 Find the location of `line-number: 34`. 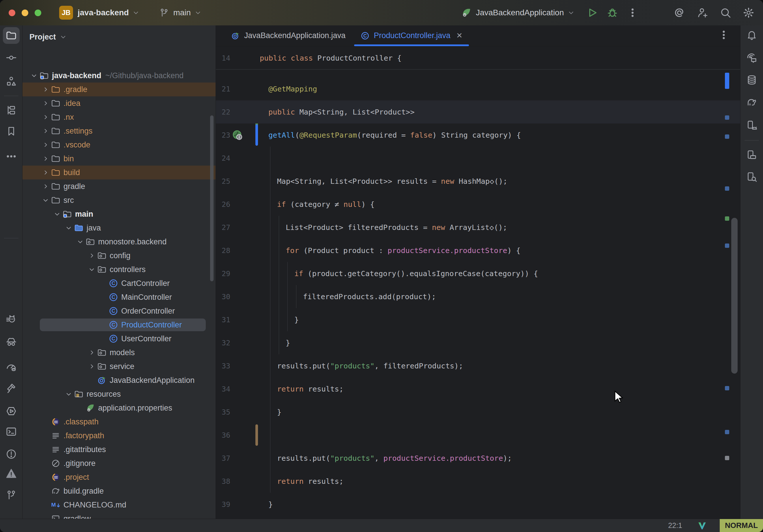

line-number: 34 is located at coordinates (238, 389).